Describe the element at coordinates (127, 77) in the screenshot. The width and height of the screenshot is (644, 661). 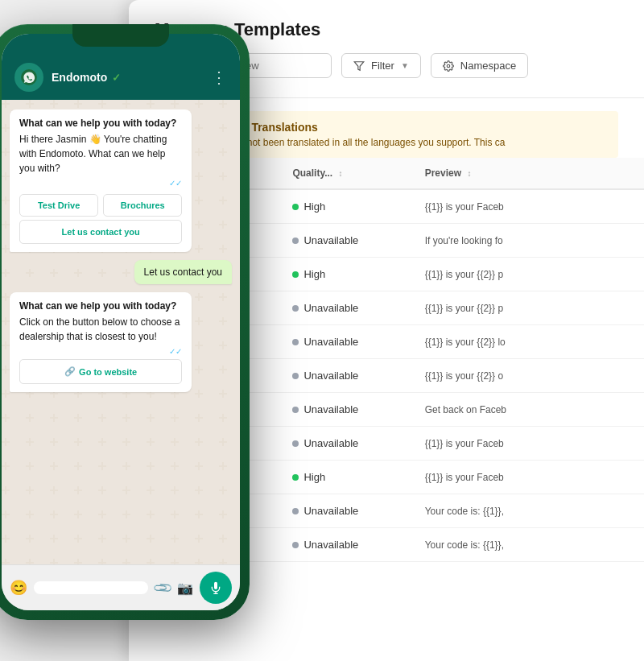
I see `contact-info: Endomoto ✓` at that location.